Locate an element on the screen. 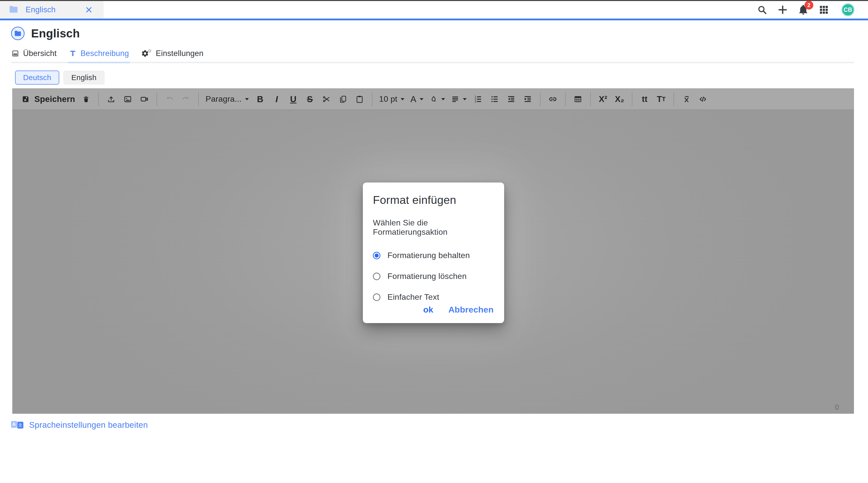 The image size is (868, 483). align-select is located at coordinates (459, 99).